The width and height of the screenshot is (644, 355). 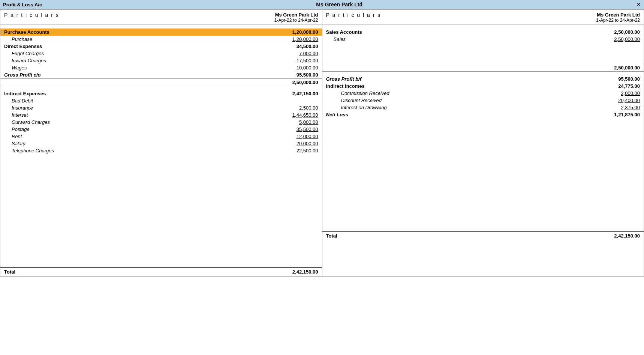 What do you see at coordinates (344, 79) in the screenshot?
I see `gross-profit-bf-label: Gross Profit b/f` at bounding box center [344, 79].